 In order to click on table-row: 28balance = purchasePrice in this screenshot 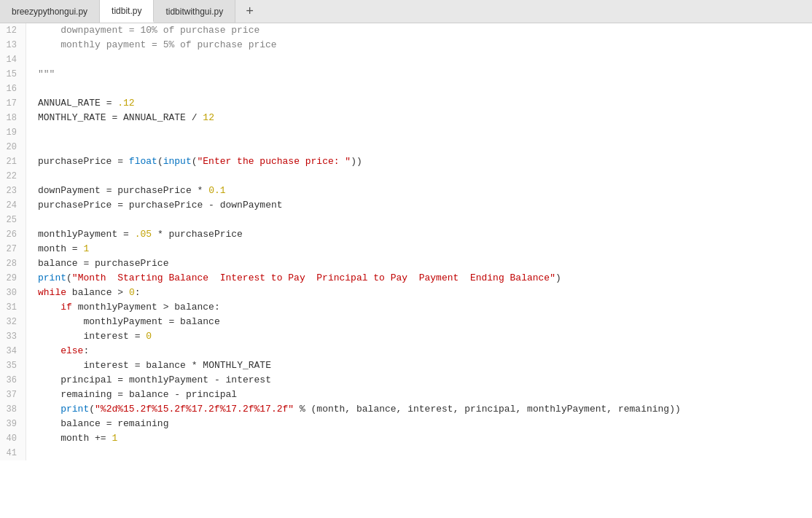, I will do `click(406, 264)`.